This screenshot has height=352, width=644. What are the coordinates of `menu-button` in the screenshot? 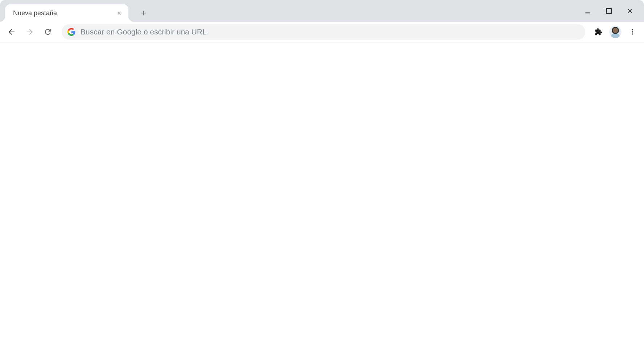 It's located at (632, 32).